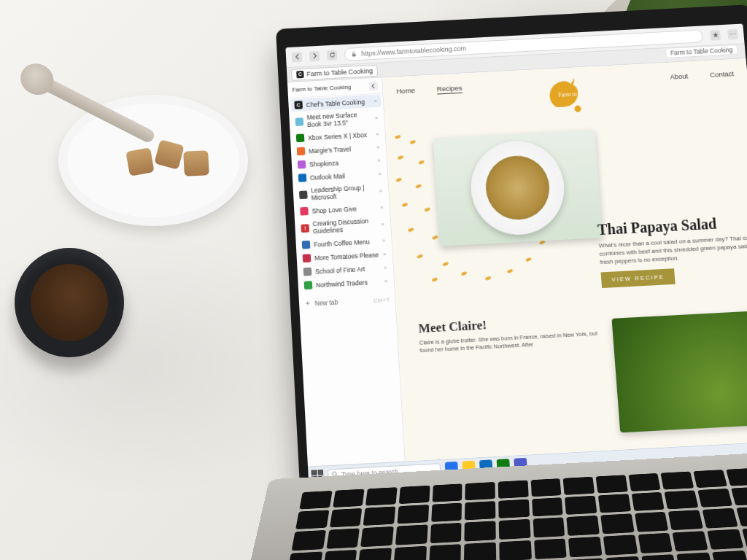  I want to click on tab-title: Chef's Table Cooking, so click(336, 103).